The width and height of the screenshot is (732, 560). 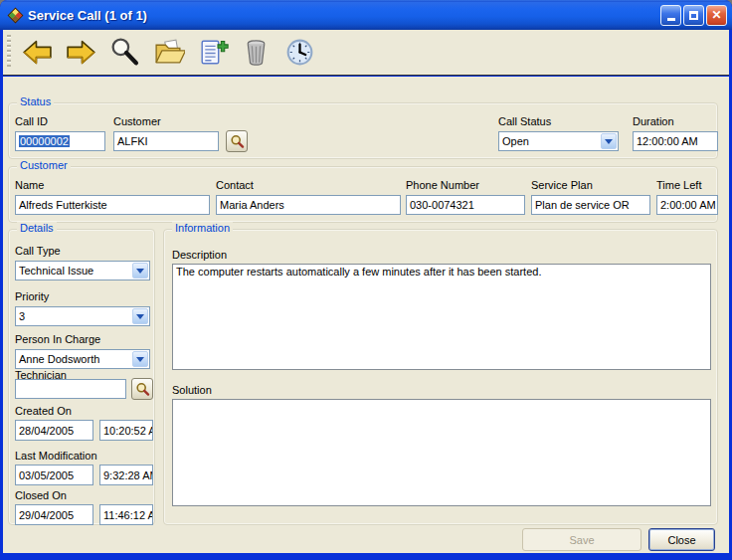 What do you see at coordinates (125, 52) in the screenshot?
I see `search-icon` at bounding box center [125, 52].